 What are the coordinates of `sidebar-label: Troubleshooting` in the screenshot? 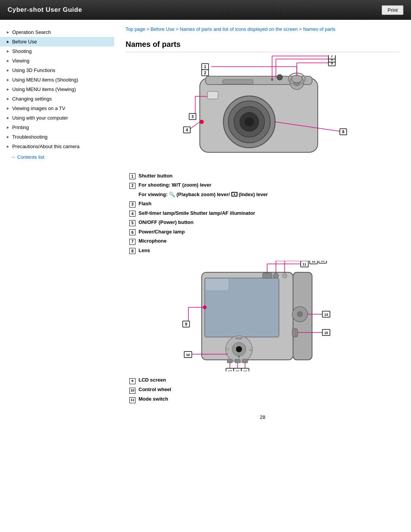 It's located at (30, 137).